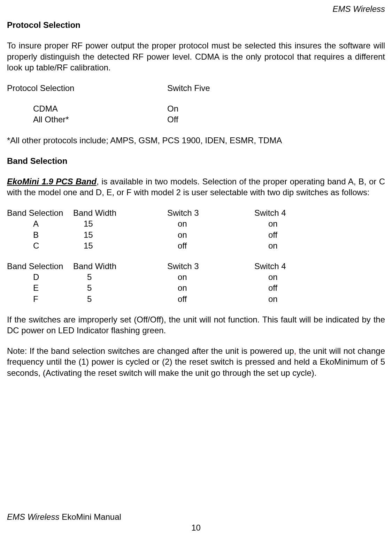 The image size is (392, 540). Describe the element at coordinates (196, 56) in the screenshot. I see `protocol-intro: To insure proper RF power output the pro…` at that location.